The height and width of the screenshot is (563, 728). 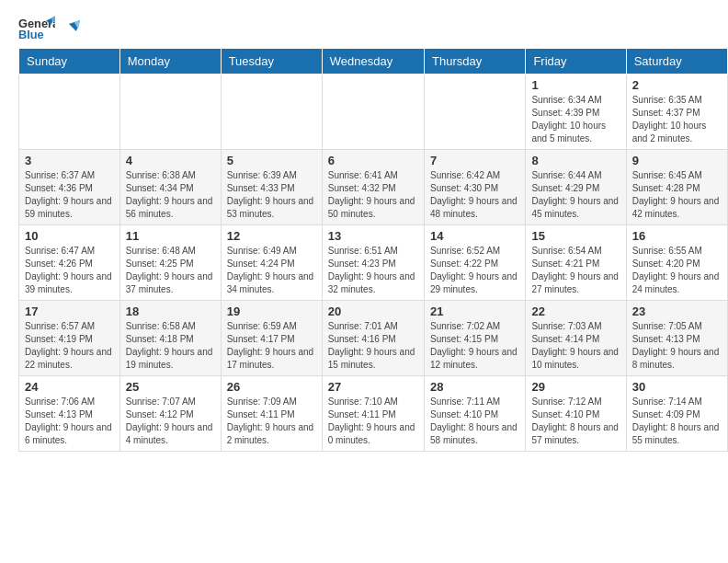 I want to click on calendar-cell: 15Sunrise: 6:54 AM Sunset: 4:21 PM Dayli…, so click(x=575, y=263).